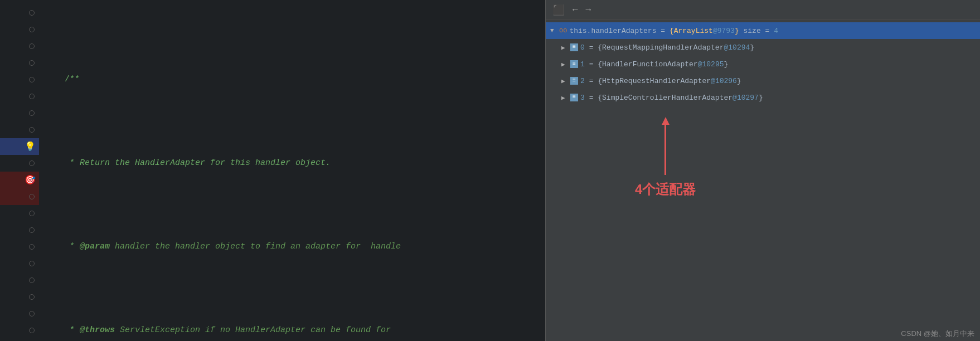 This screenshot has height=341, width=980. I want to click on gutter-line-11: 🎯, so click(20, 180).